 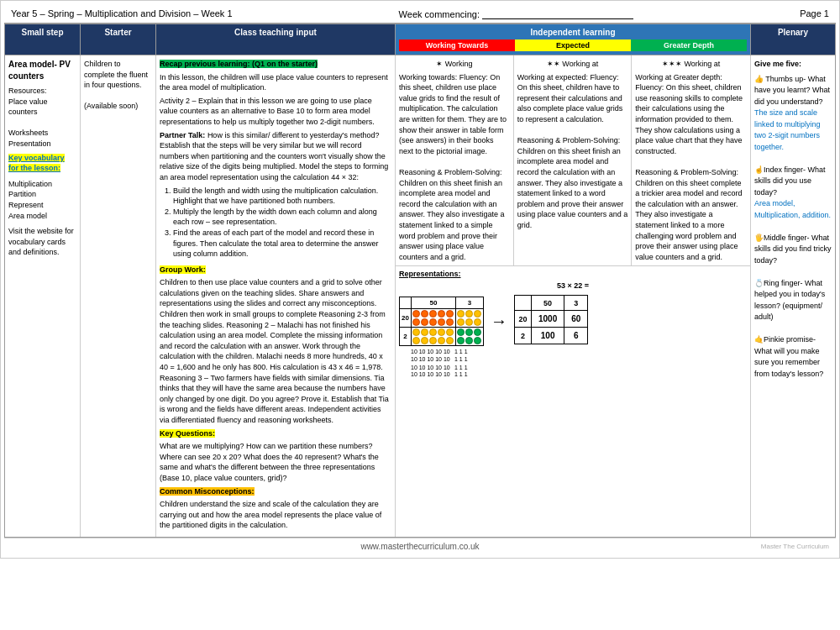 I want to click on arrow-right: →, so click(x=499, y=312).